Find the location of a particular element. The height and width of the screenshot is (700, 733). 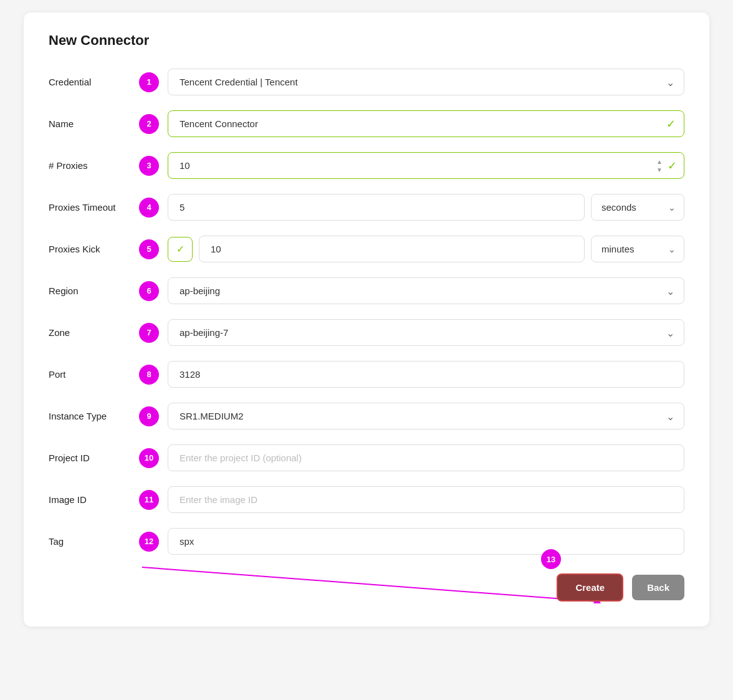

image-id-row: Image ID 11 is located at coordinates (367, 500).